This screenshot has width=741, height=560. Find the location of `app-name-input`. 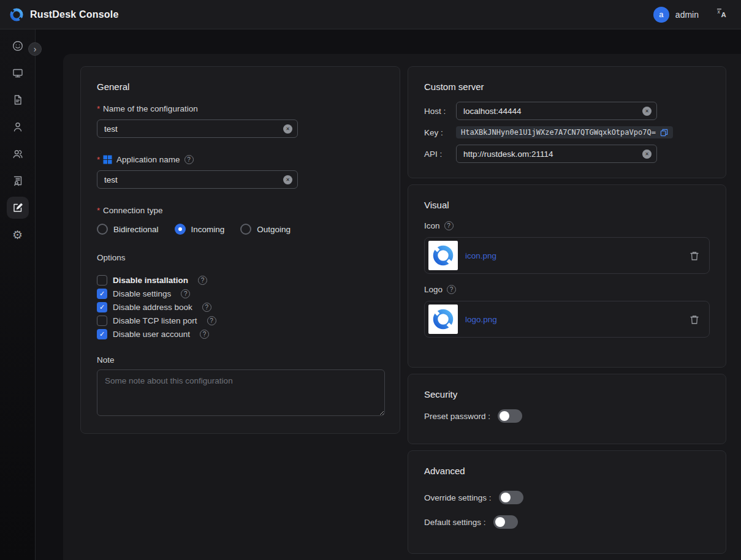

app-name-input is located at coordinates (191, 180).